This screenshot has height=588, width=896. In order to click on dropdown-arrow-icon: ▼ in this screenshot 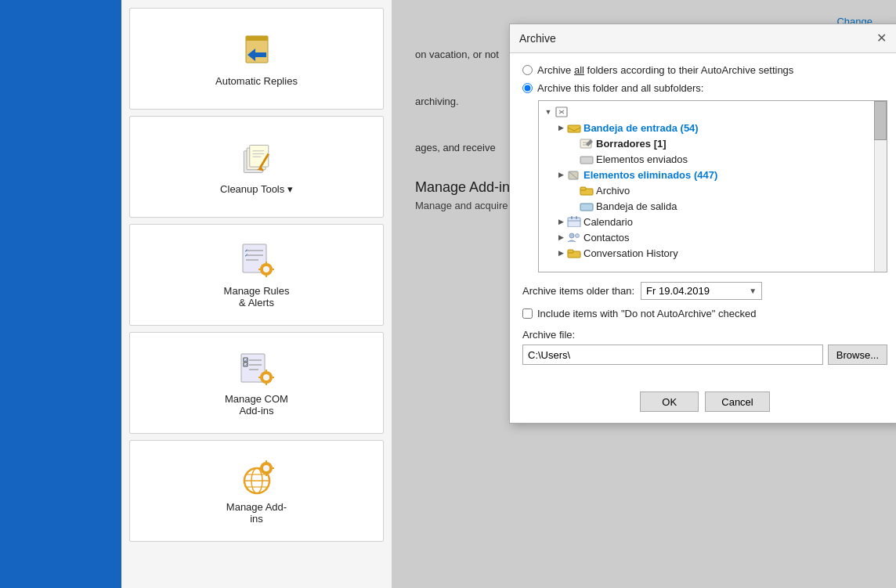, I will do `click(753, 291)`.